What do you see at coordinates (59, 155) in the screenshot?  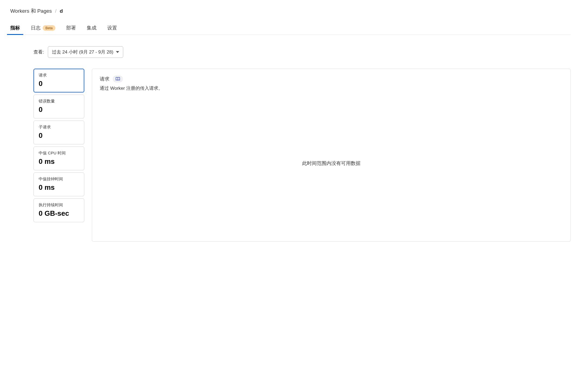 I see `metrics-column: 请求 0 错误数量 0 子请求 0 中值 CPU 时间 0 ms 中值挂钟时间` at bounding box center [59, 155].